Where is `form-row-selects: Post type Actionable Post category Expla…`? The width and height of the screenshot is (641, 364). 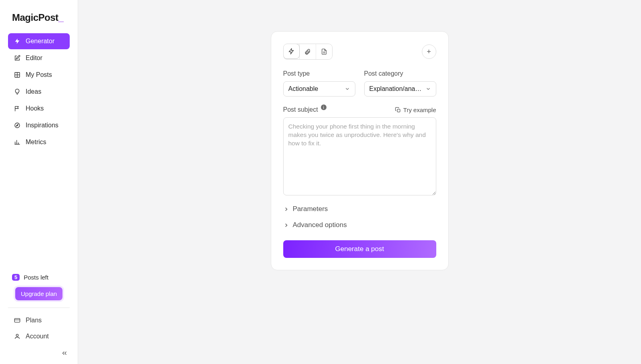
form-row-selects: Post type Actionable Post category Expla… is located at coordinates (360, 83).